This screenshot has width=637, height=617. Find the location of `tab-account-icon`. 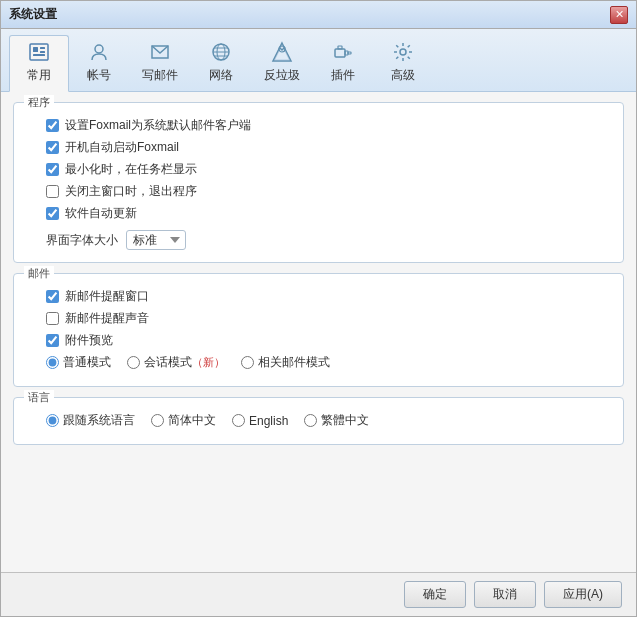

tab-account-icon is located at coordinates (99, 52).